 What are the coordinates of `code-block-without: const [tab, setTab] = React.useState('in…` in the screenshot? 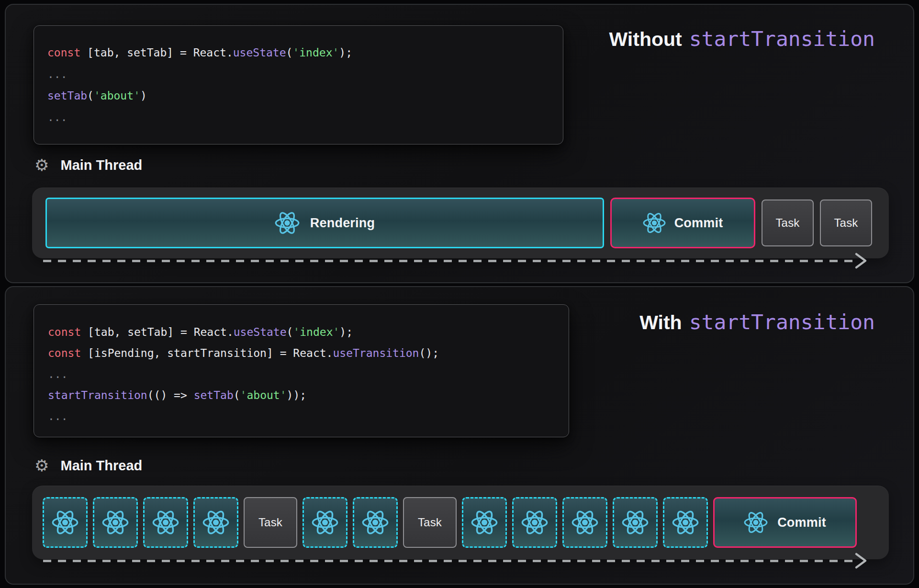 It's located at (299, 85).